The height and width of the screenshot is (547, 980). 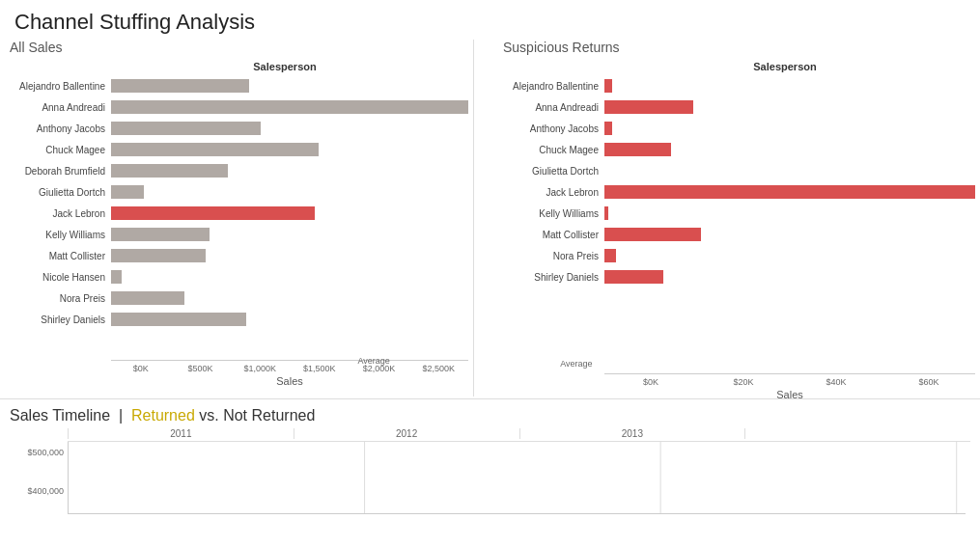 What do you see at coordinates (290, 381) in the screenshot?
I see `all-sales-axis-title: Sales` at bounding box center [290, 381].